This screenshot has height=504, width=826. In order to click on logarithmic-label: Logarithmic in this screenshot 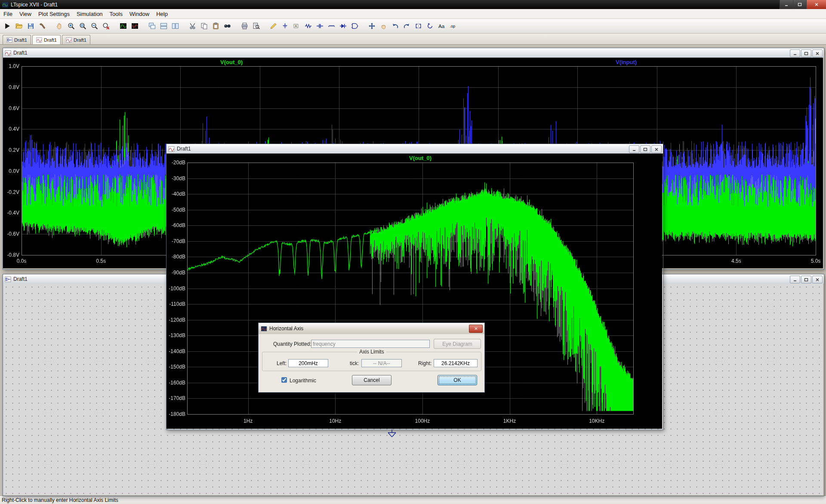, I will do `click(303, 381)`.